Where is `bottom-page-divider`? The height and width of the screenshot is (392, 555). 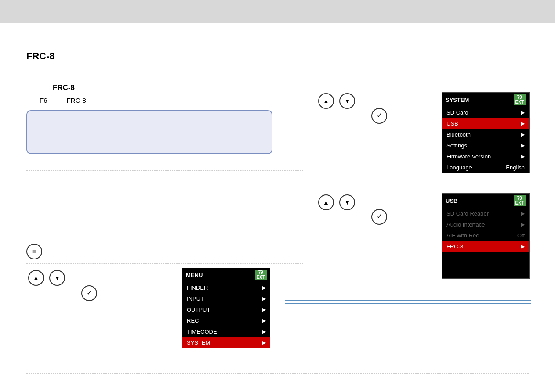
bottom-page-divider is located at coordinates (278, 373).